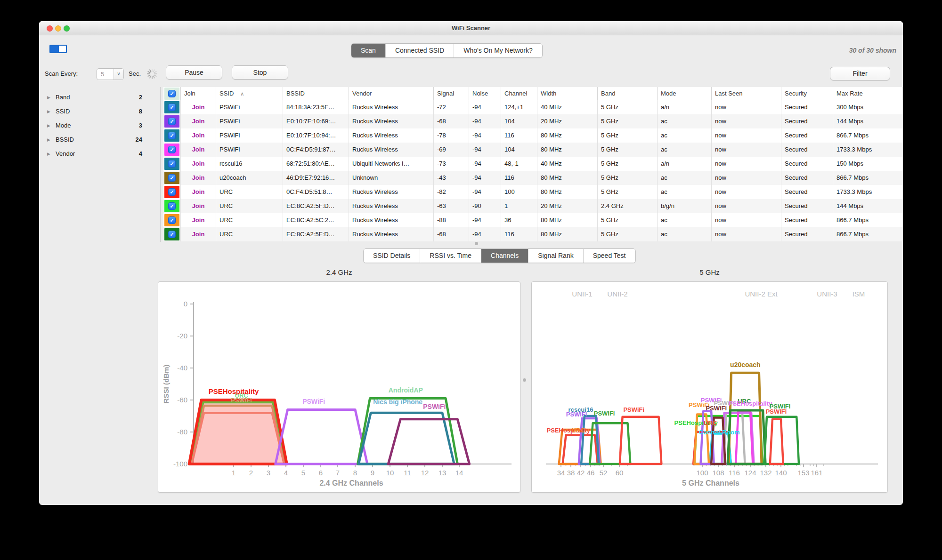 This screenshot has height=560, width=942. What do you see at coordinates (578, 430) in the screenshot?
I see `network-label-urc: URC` at bounding box center [578, 430].